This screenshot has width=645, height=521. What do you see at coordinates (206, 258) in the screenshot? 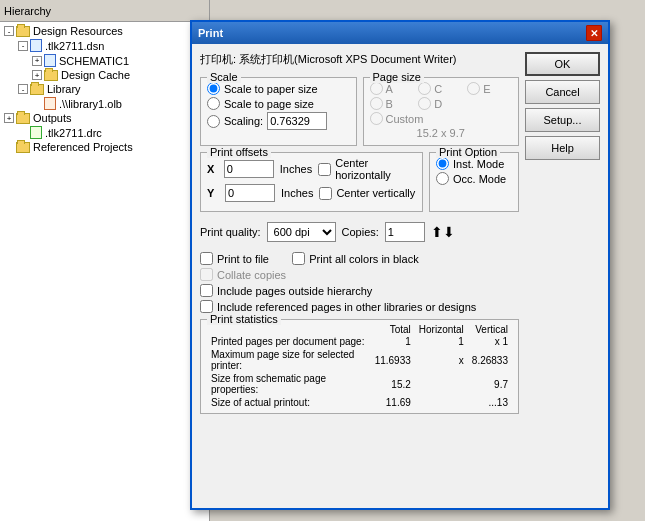
I see `print-to-file-checkbox` at bounding box center [206, 258].